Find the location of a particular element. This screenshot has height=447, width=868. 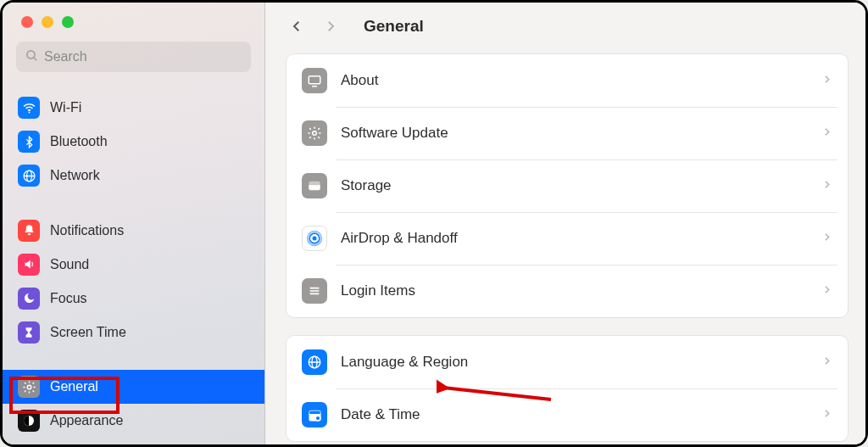

hourglass-icon is located at coordinates (29, 332).